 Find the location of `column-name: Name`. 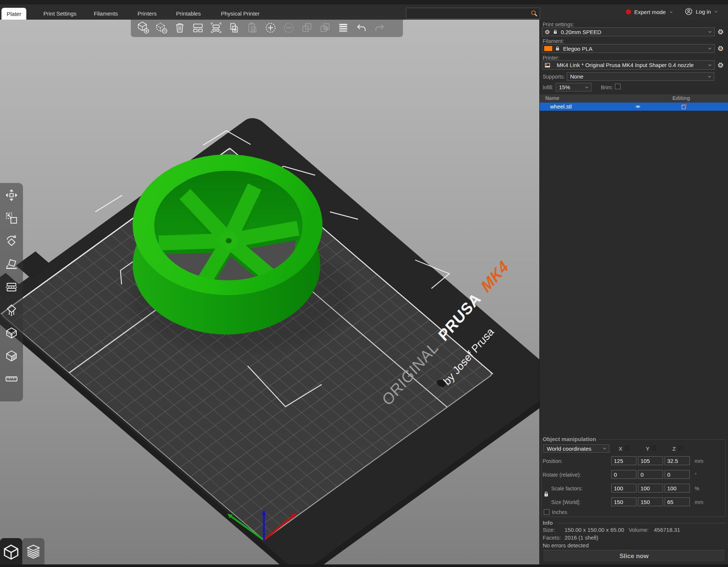

column-name: Name is located at coordinates (552, 98).